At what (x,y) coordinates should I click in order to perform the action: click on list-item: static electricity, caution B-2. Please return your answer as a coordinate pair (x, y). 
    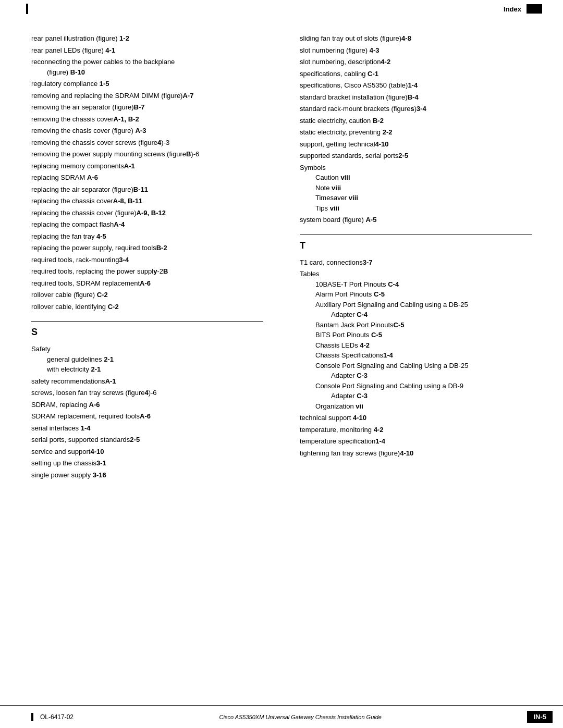
    Looking at the image, I should click on (416, 121).